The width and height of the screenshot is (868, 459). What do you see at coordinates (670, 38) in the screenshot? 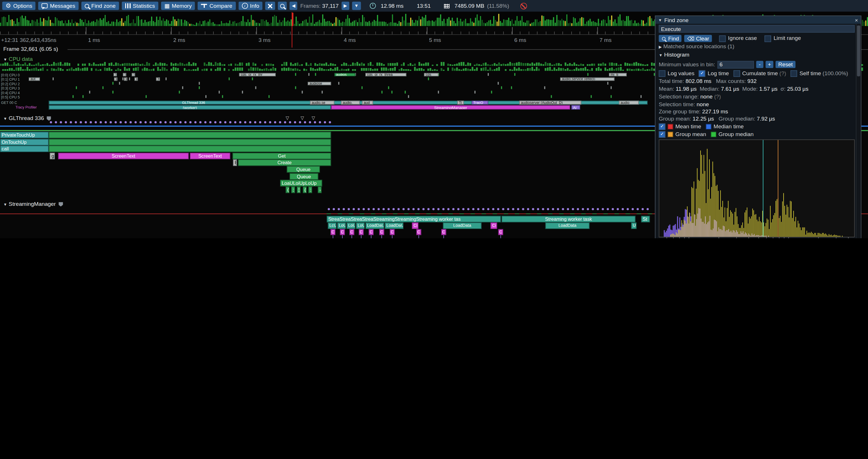
I see `find-button: Find` at bounding box center [670, 38].